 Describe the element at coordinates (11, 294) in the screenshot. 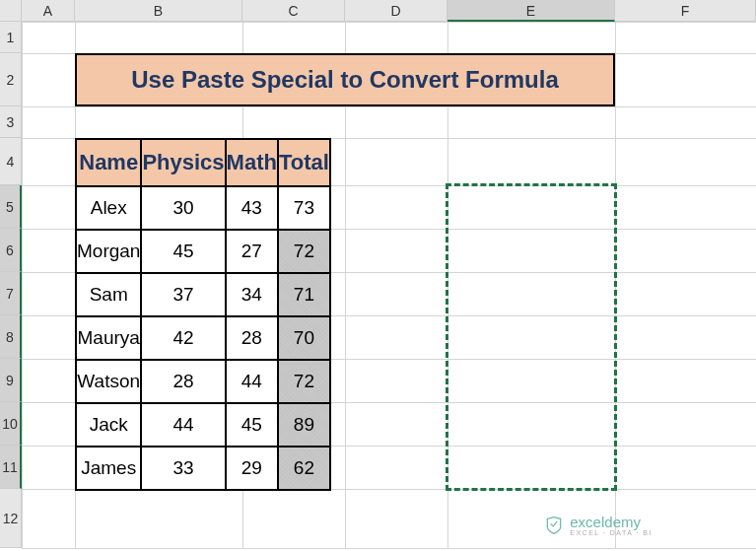

I see `row-header-7: 7` at that location.